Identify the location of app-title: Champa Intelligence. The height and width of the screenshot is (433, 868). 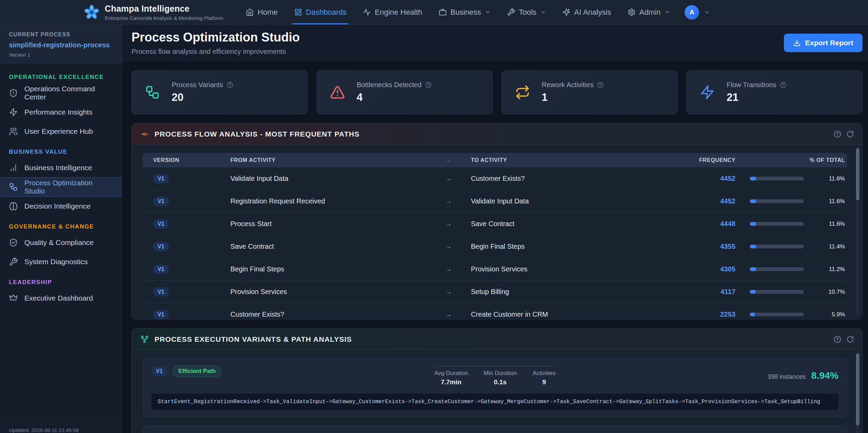
(164, 9).